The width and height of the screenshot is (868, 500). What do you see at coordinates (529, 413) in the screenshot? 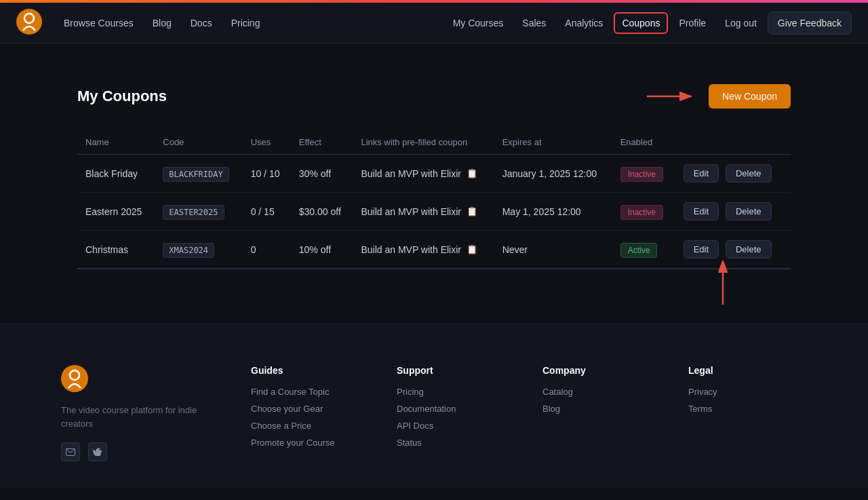
I see `footer-columns: Guides Find a Course Topic Choose your G…` at bounding box center [529, 413].